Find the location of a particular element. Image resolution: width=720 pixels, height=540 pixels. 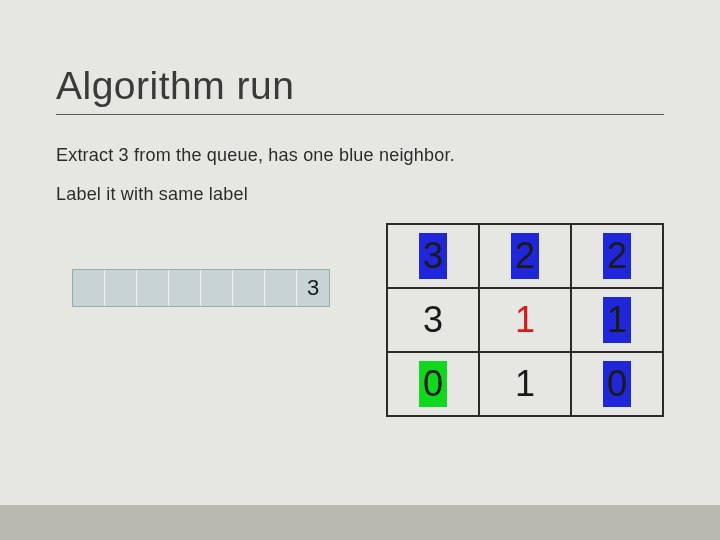

body-line-1: Extract 3 from the queue, has one blue n… is located at coordinates (360, 156).